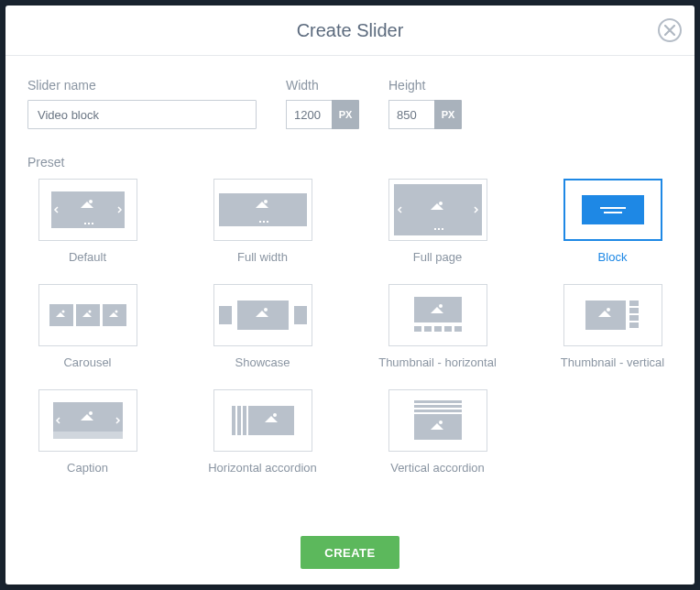  Describe the element at coordinates (350, 104) in the screenshot. I see `form-row: Slider name Width PX Height PX` at that location.